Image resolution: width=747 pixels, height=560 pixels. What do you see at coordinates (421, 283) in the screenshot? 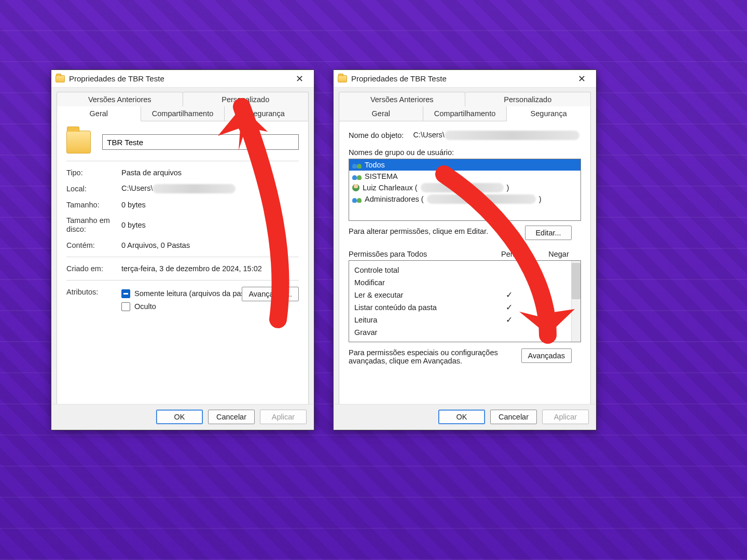
I see `perm-name: Modificar` at bounding box center [421, 283].